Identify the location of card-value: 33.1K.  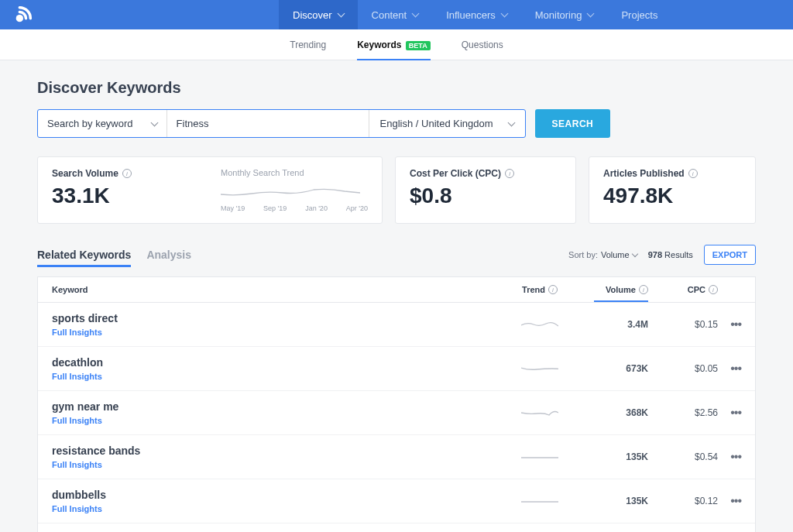
(91, 196).